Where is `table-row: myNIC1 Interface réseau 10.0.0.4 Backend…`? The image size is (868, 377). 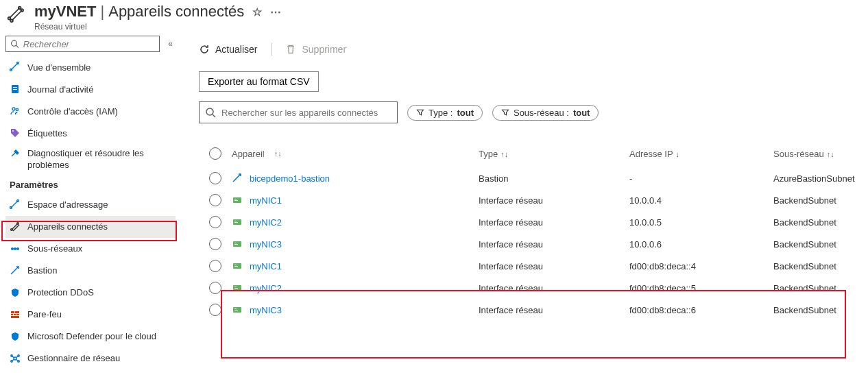 table-row: myNIC1 Interface réseau 10.0.0.4 Backend… is located at coordinates (531, 200).